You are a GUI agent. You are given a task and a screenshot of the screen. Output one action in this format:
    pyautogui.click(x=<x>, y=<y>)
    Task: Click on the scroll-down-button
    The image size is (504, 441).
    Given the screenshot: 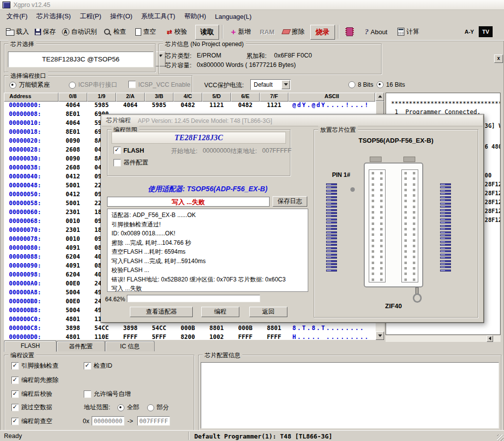 What is the action you would take?
    pyautogui.click(x=380, y=336)
    